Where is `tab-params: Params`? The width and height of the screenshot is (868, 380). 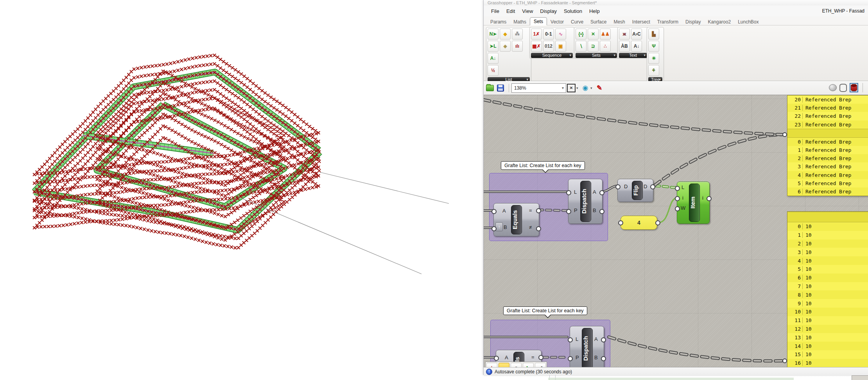 tab-params: Params is located at coordinates (498, 22).